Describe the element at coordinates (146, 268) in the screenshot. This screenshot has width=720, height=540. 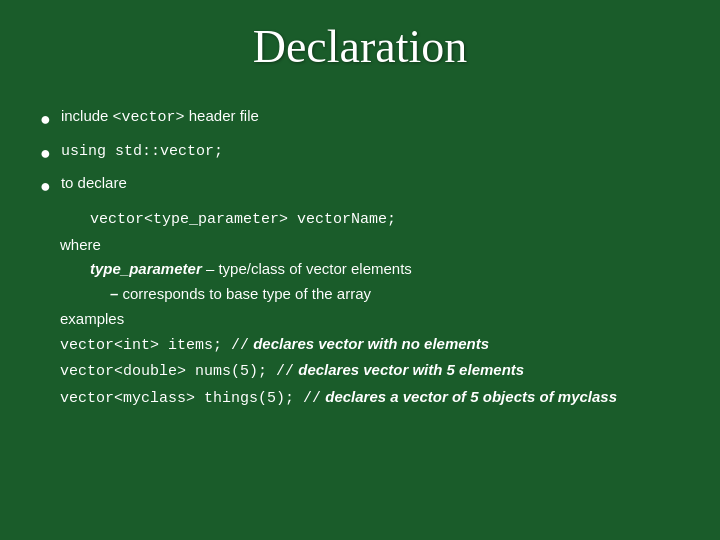
I see `type-param-bold: type_parameter` at that location.